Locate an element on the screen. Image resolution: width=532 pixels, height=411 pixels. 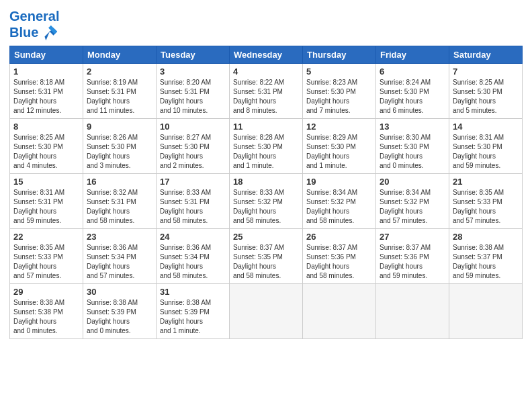
day-number: 26 is located at coordinates (339, 236).